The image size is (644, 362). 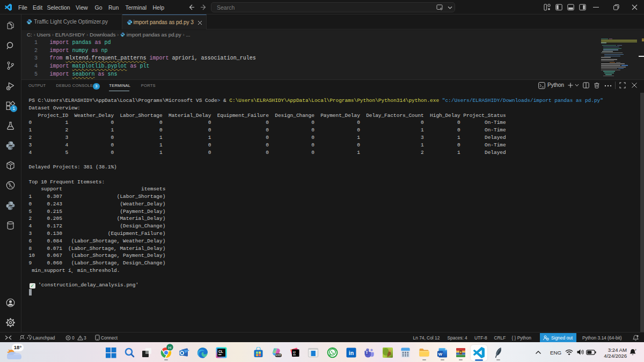 I want to click on svg-text: IJ, so click(x=294, y=352).